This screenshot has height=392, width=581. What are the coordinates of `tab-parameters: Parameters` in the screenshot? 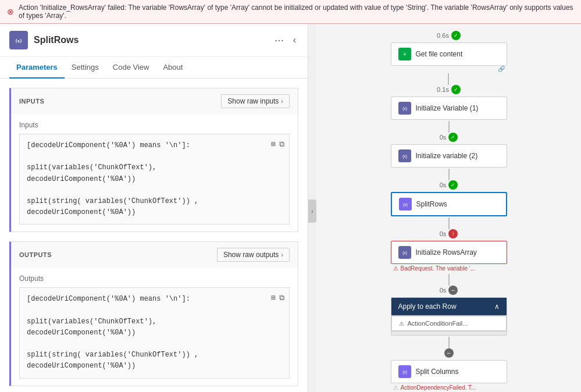 It's located at (37, 67).